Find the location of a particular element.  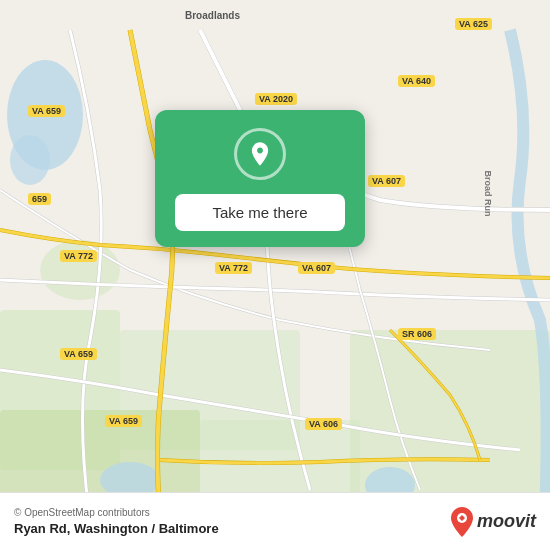

location-text: Ryan Rd, Washington / Baltimore is located at coordinates (116, 528).